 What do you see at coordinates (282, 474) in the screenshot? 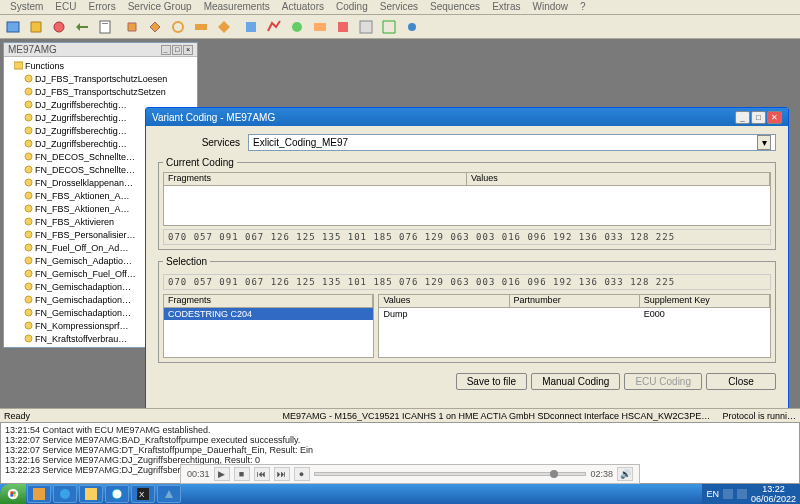
I see `next-button: ⏭` at bounding box center [282, 474].